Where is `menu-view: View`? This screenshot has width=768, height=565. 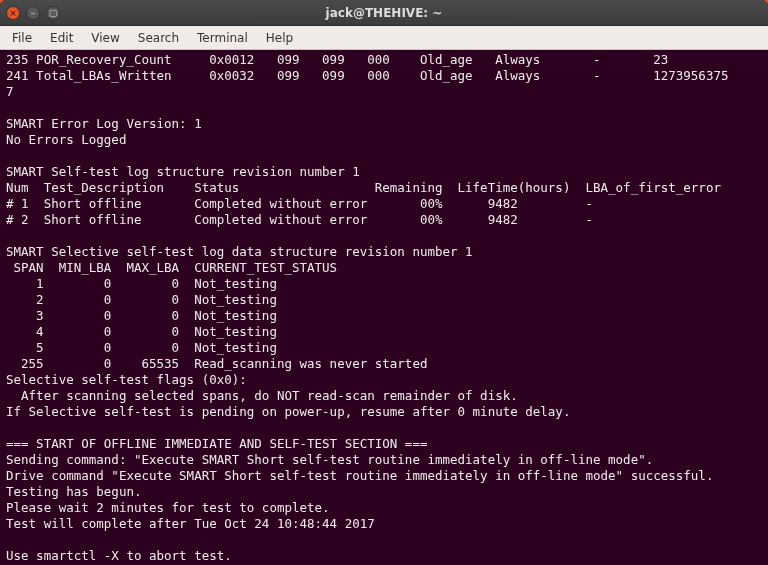 menu-view: View is located at coordinates (105, 38).